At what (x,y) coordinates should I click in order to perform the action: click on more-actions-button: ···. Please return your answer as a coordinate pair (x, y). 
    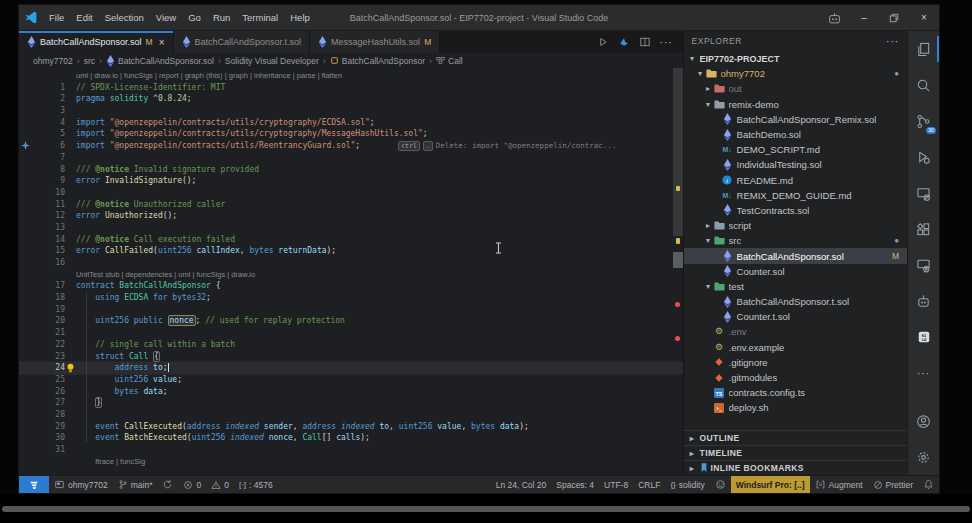
    Looking at the image, I should click on (666, 42).